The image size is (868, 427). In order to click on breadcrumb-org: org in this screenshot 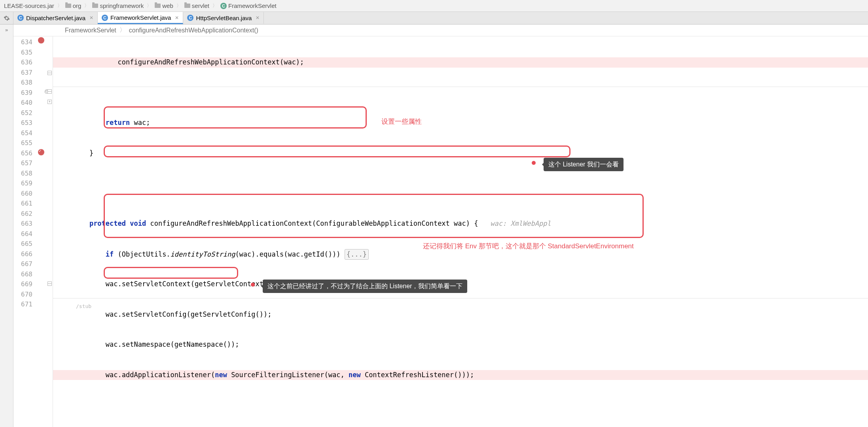, I will do `click(74, 6)`.